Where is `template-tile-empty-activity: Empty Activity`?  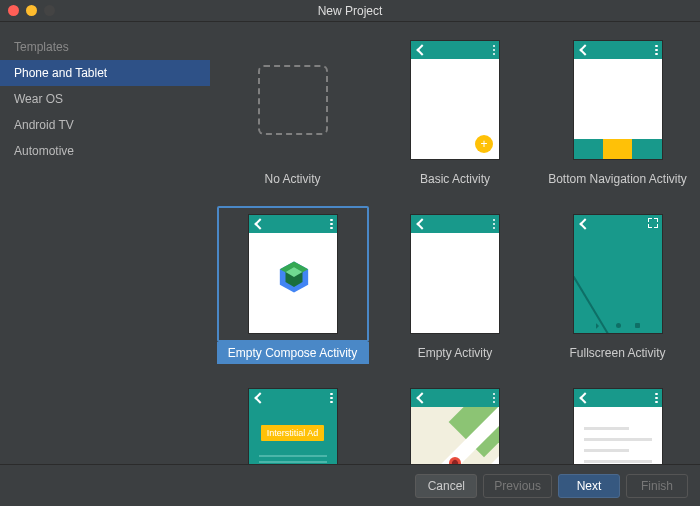
template-tile-empty-activity: Empty Activity is located at coordinates (455, 291).